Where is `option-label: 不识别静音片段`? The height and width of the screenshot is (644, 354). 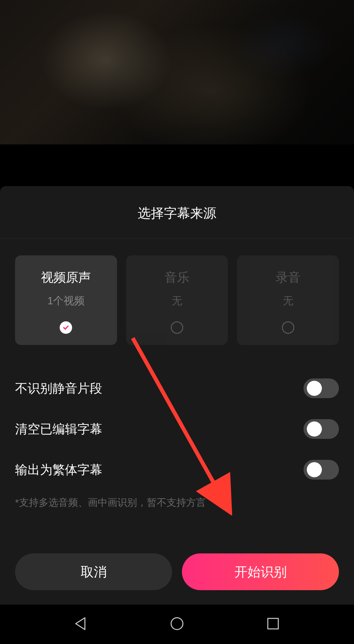
option-label: 不识别静音片段 is located at coordinates (59, 389).